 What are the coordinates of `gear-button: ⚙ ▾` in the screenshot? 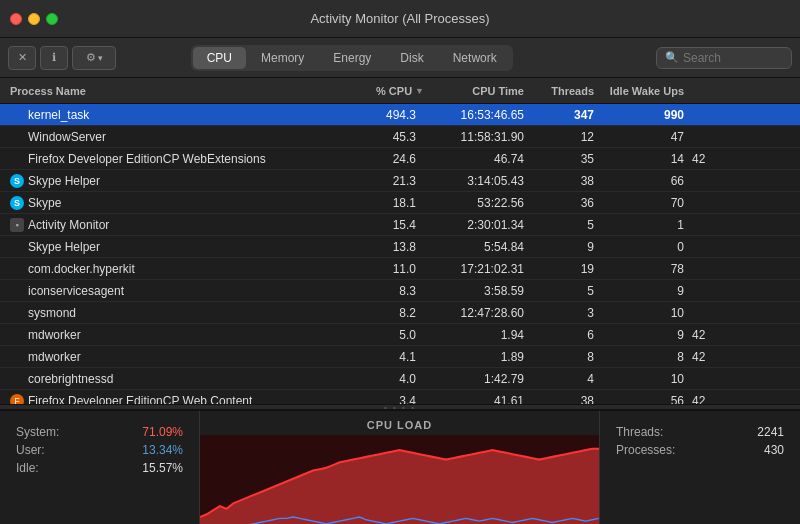 It's located at (94, 58).